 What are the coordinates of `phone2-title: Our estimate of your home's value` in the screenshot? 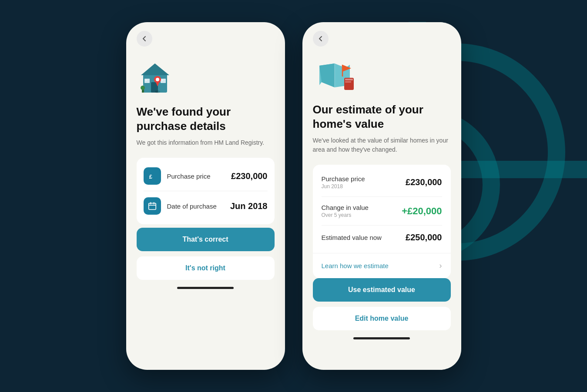 It's located at (382, 116).